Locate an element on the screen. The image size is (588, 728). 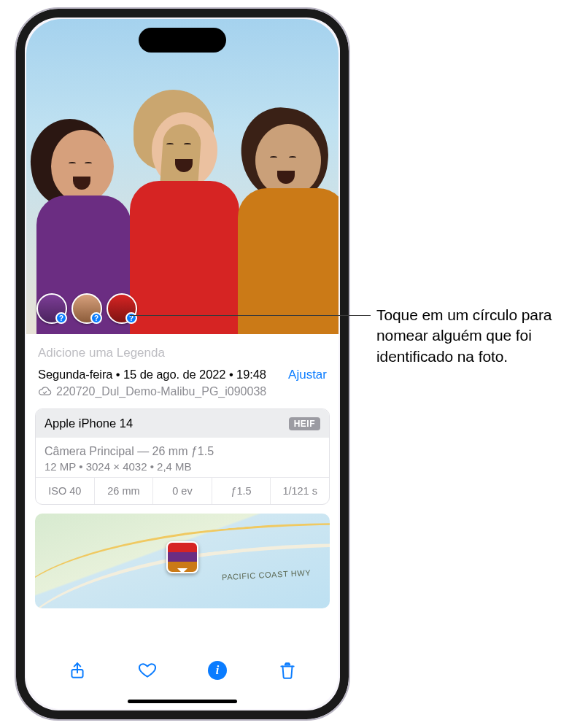
original-filename: 220720_Dul_Demo-Malibu_PG_i090038 is located at coordinates (161, 392).